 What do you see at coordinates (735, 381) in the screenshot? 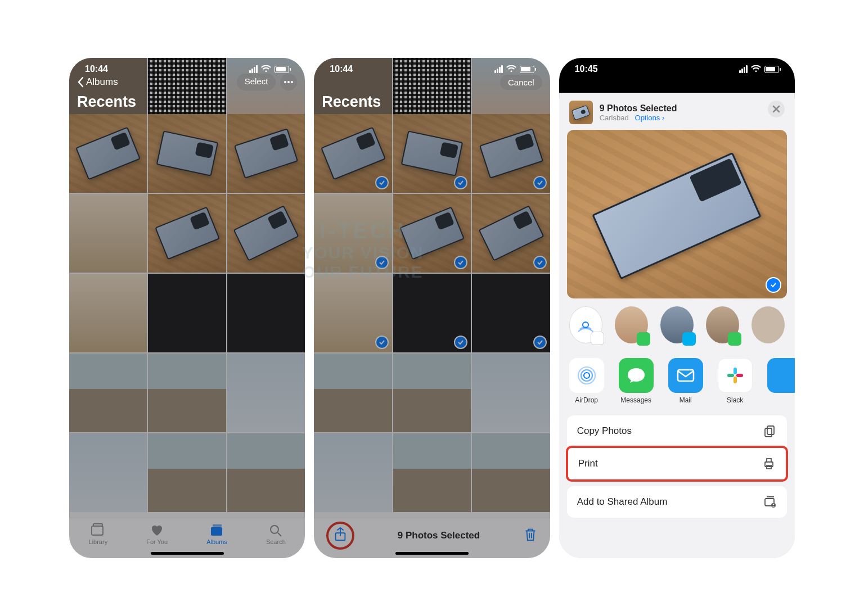
I see `app-slack: Slack` at bounding box center [735, 381].